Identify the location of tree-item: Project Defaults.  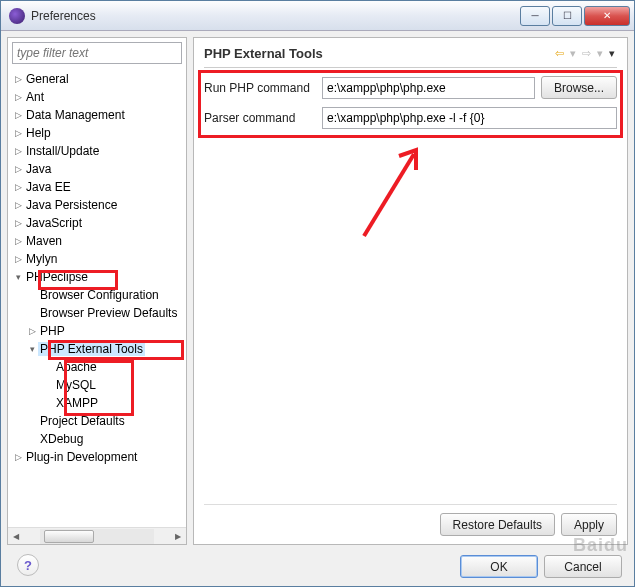
(97, 421).